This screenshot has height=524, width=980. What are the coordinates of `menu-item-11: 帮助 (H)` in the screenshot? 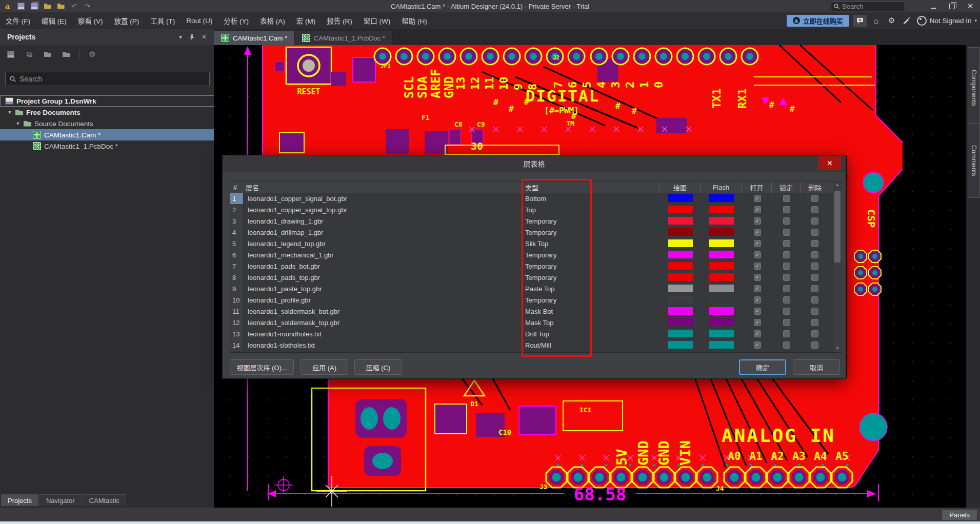 It's located at (414, 21).